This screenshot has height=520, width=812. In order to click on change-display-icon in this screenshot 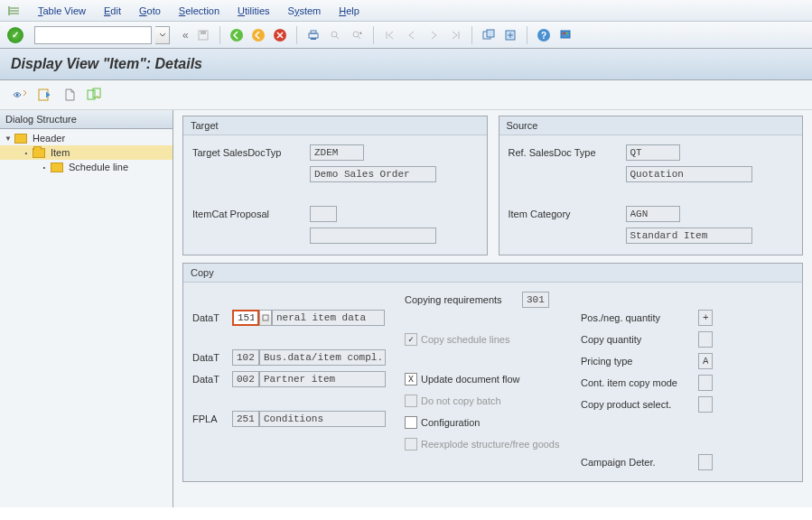, I will do `click(19, 95)`.